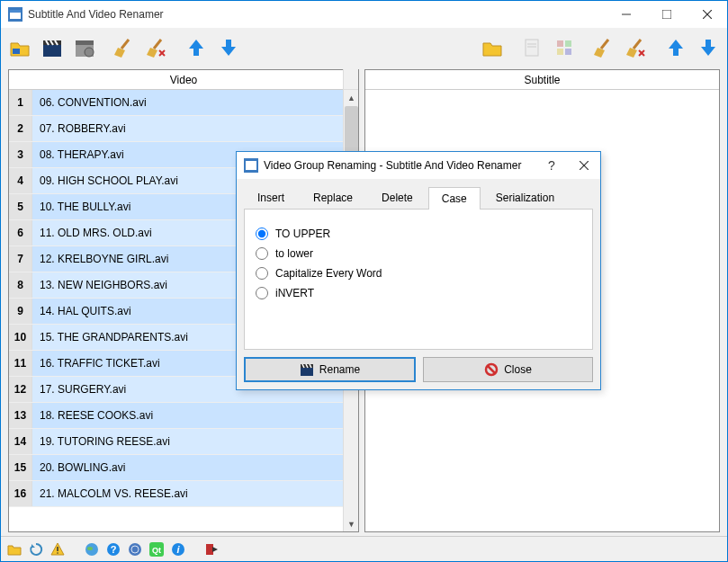  What do you see at coordinates (184, 129) in the screenshot?
I see `table-row: 207. ROBBERY.avi` at bounding box center [184, 129].